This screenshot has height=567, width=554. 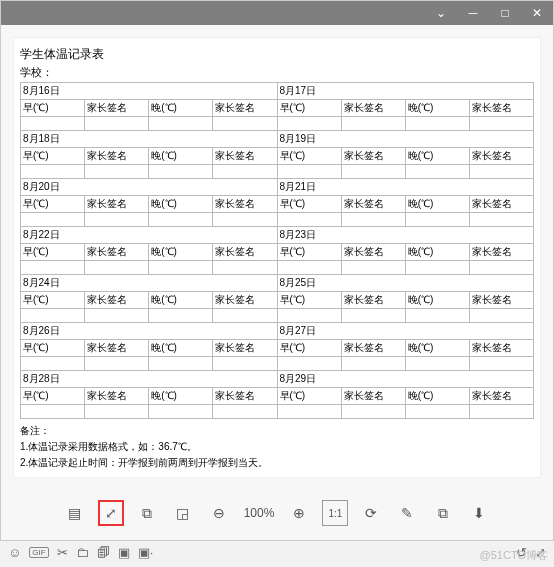 I want to click on fit-icon: 1:1, so click(x=335, y=513).